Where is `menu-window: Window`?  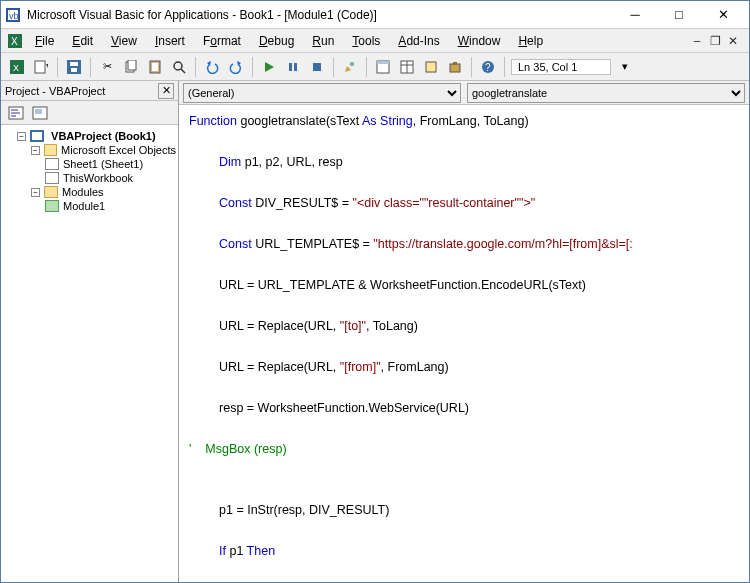 menu-window: Window is located at coordinates (480, 41).